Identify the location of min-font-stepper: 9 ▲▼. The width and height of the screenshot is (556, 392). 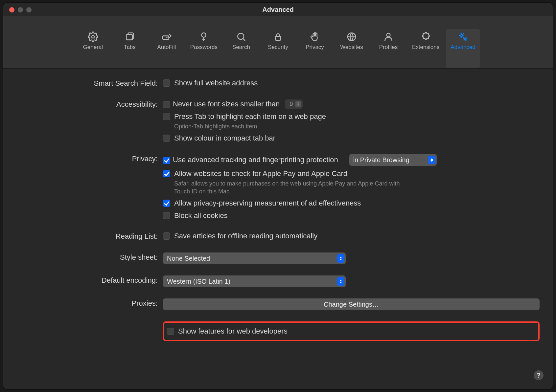
(294, 104).